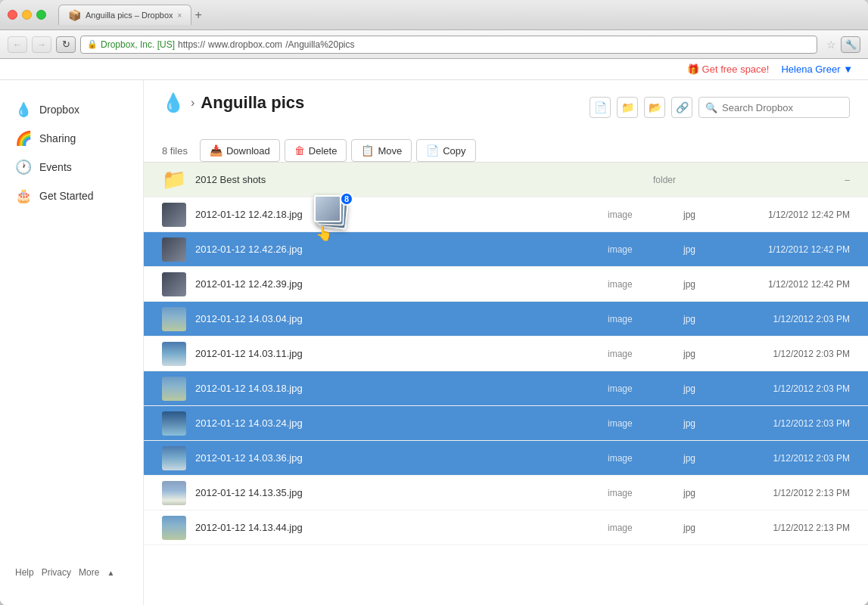 The image size is (868, 605). I want to click on delete-icon: 🗑, so click(300, 150).